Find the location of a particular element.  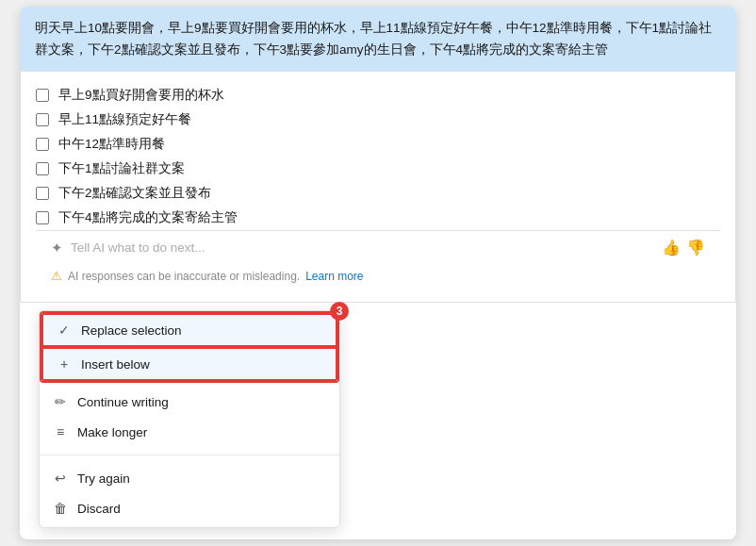

menu-label-make-longer: Make longer is located at coordinates (112, 432).